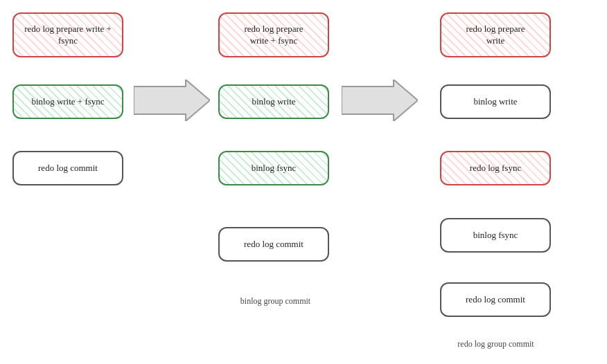 This screenshot has height=364, width=607. I want to click on box-binlog-fsync-2: binlog fsync, so click(495, 235).